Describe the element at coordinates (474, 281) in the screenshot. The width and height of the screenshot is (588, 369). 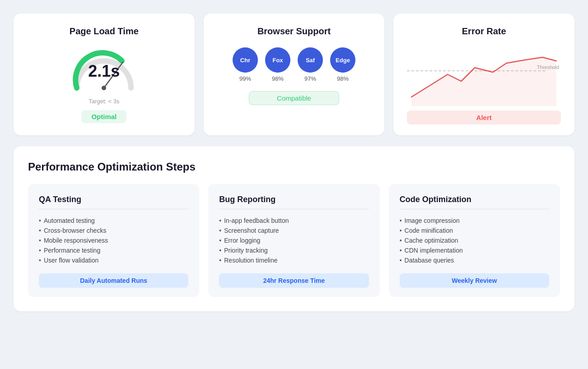
I see `code-badge: Weekly Review` at that location.